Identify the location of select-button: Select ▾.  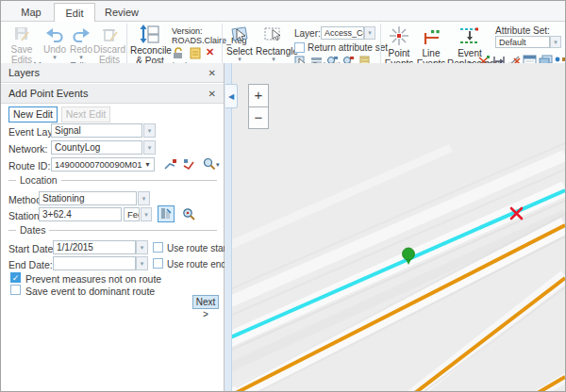
(240, 43).